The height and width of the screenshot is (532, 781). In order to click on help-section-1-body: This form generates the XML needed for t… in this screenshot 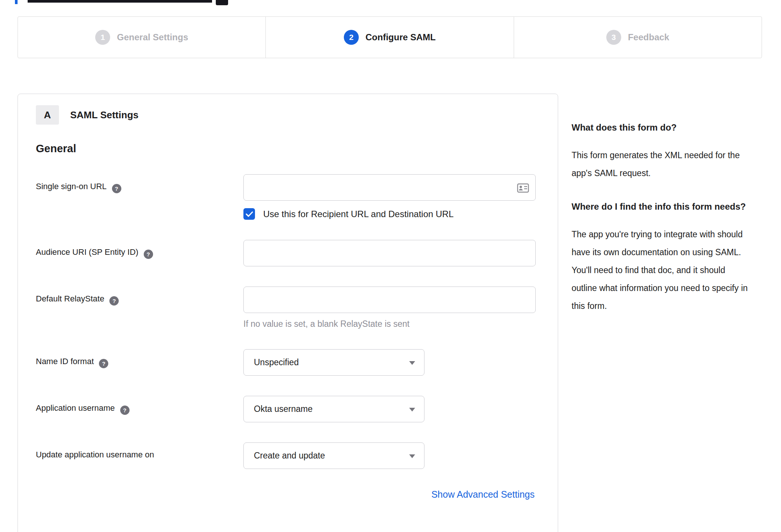, I will do `click(662, 164)`.